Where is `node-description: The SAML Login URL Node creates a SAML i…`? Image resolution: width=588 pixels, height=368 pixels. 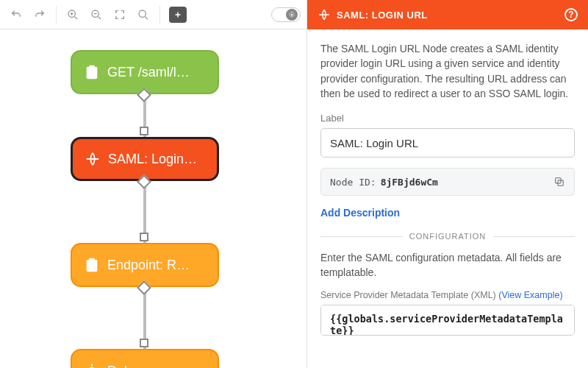 node-description: The SAML Login URL Node creates a SAML i… is located at coordinates (448, 71).